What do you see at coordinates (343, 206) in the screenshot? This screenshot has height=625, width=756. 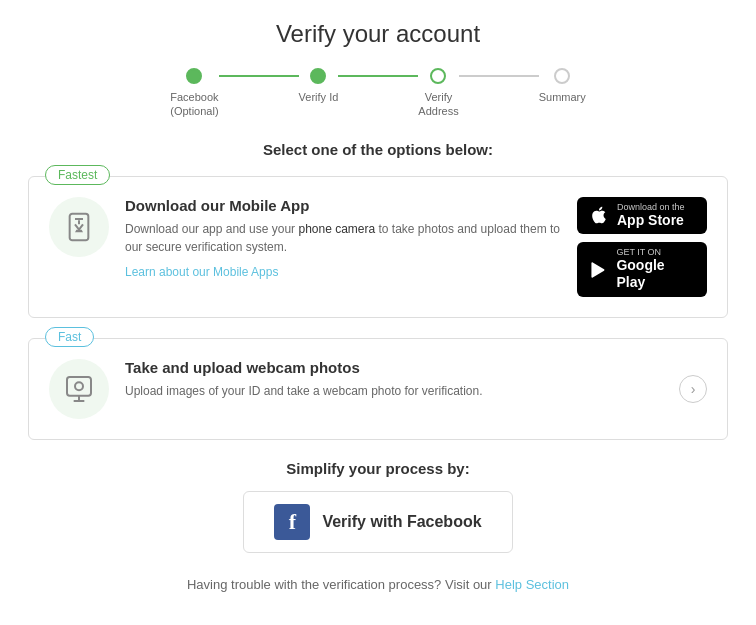 I see `mobile-app-title: Download our Mobile App` at bounding box center [343, 206].